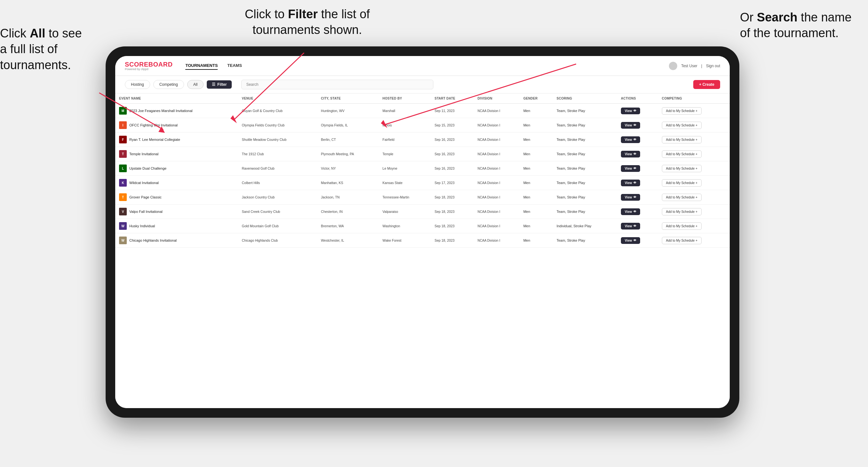  I want to click on view-button-5: View 👁, so click(631, 183).